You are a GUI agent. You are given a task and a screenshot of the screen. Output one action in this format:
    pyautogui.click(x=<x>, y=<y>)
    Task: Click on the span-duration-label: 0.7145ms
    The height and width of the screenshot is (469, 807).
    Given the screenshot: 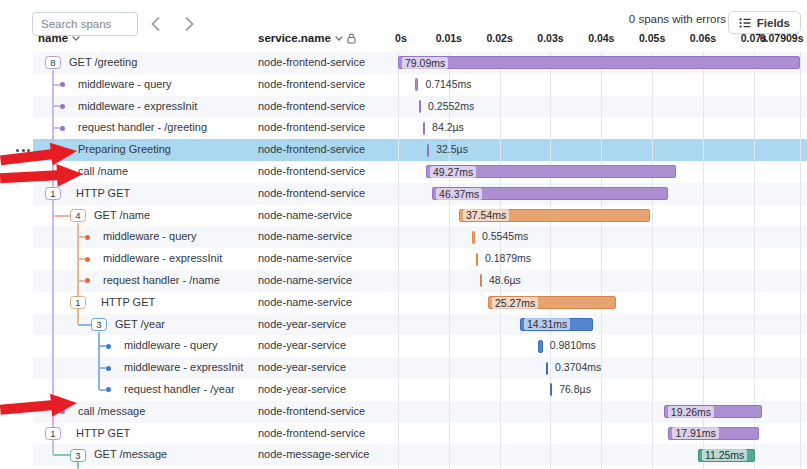 What is the action you would take?
    pyautogui.click(x=448, y=85)
    